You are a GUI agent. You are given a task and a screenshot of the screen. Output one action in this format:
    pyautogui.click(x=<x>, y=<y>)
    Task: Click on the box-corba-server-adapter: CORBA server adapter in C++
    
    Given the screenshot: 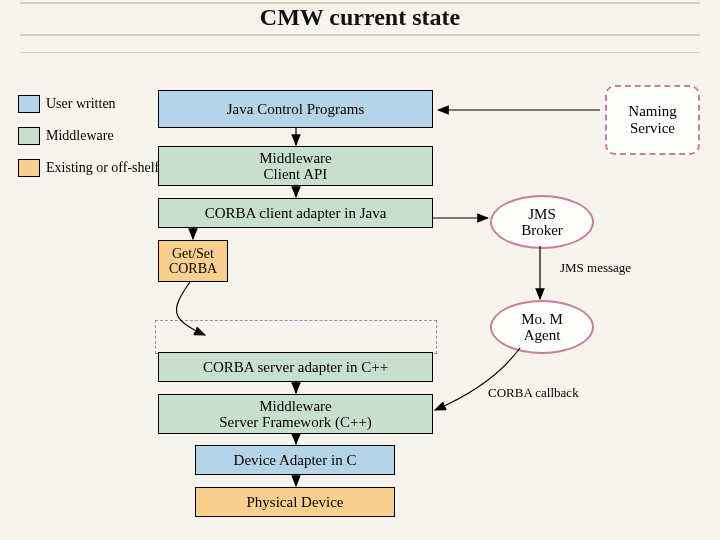 What is the action you would take?
    pyautogui.click(x=296, y=367)
    